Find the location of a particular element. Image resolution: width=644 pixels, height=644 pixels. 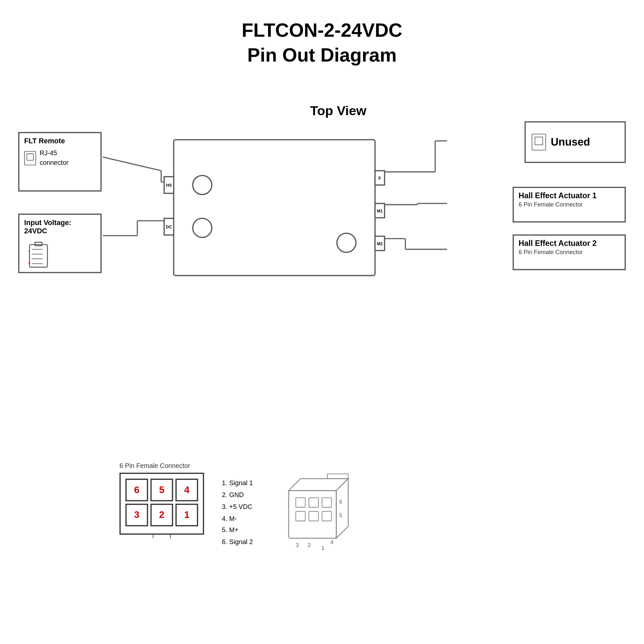

pin-grid-container: 6 5 4 3 2 1 is located at coordinates (162, 506).